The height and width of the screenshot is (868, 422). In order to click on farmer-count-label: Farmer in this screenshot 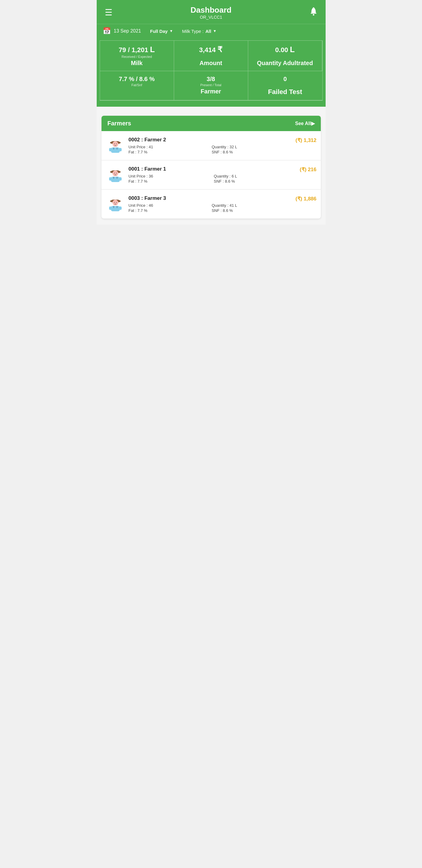, I will do `click(211, 92)`.